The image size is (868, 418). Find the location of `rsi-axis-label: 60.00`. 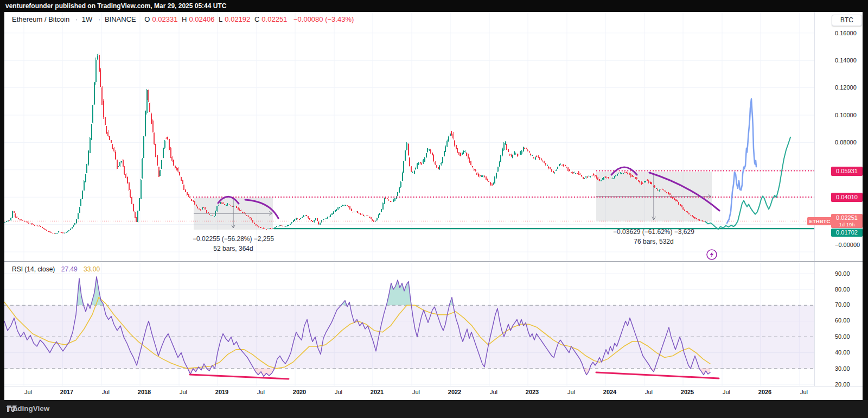

rsi-axis-label: 60.00 is located at coordinates (843, 320).